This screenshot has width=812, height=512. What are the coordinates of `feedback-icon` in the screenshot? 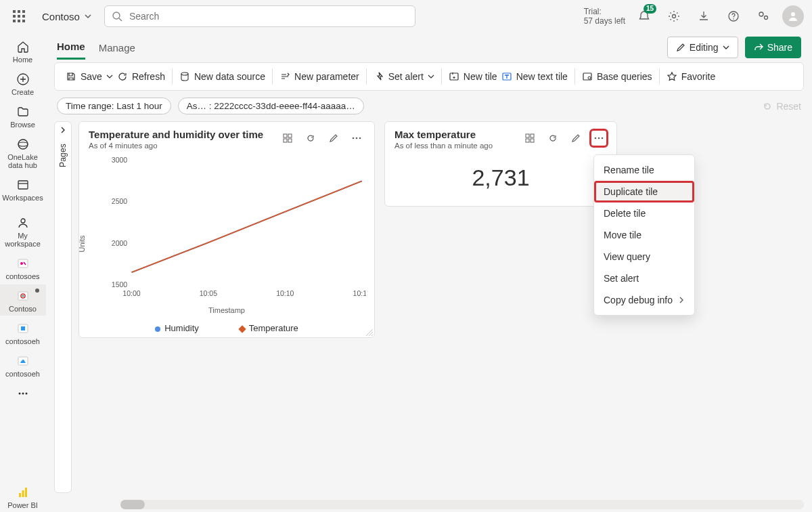 It's located at (763, 16).